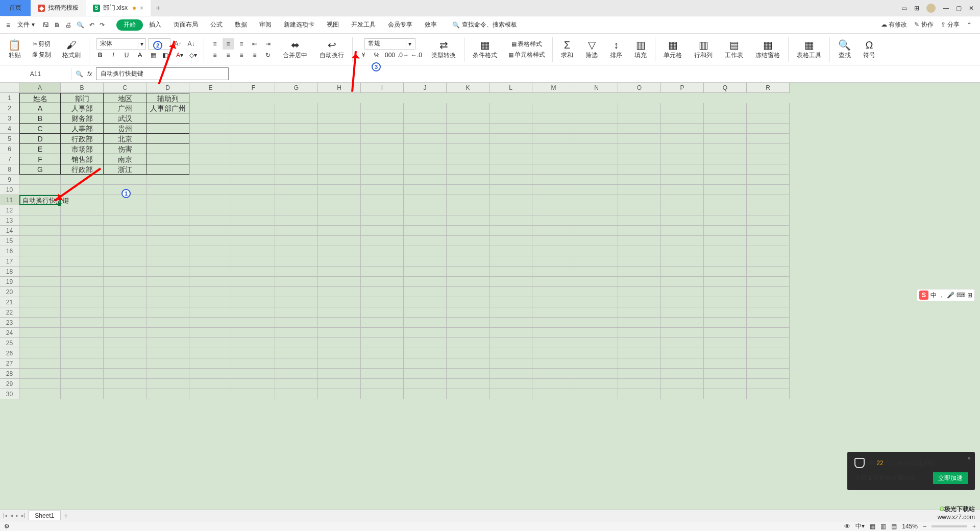 Image resolution: width=980 pixels, height=531 pixels. I want to click on col-header: C, so click(125, 88).